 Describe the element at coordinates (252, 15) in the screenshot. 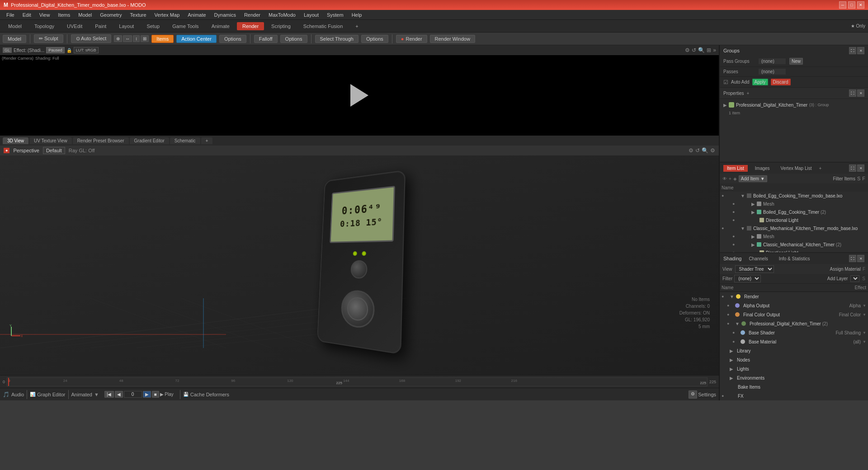

I see `menu-render: Render` at that location.